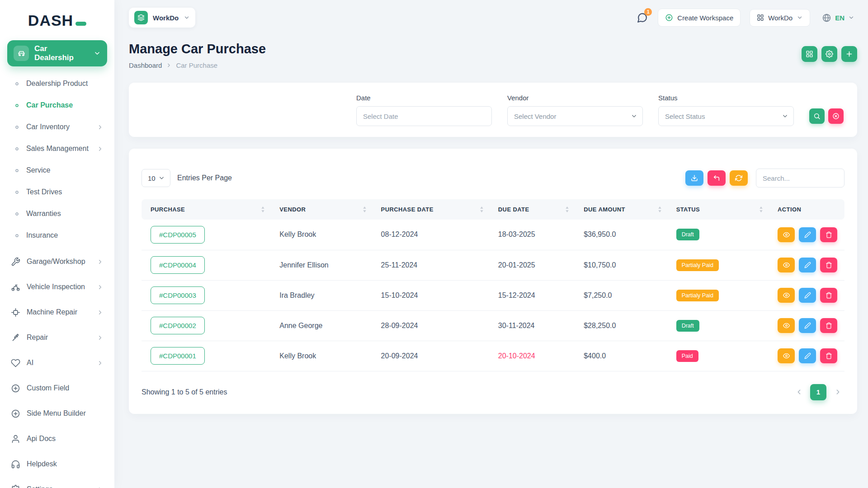 Image resolution: width=868 pixels, height=488 pixels. Describe the element at coordinates (57, 287) in the screenshot. I see `sidebar-item-vehicle-inspection: Vehicle Inspection` at that location.